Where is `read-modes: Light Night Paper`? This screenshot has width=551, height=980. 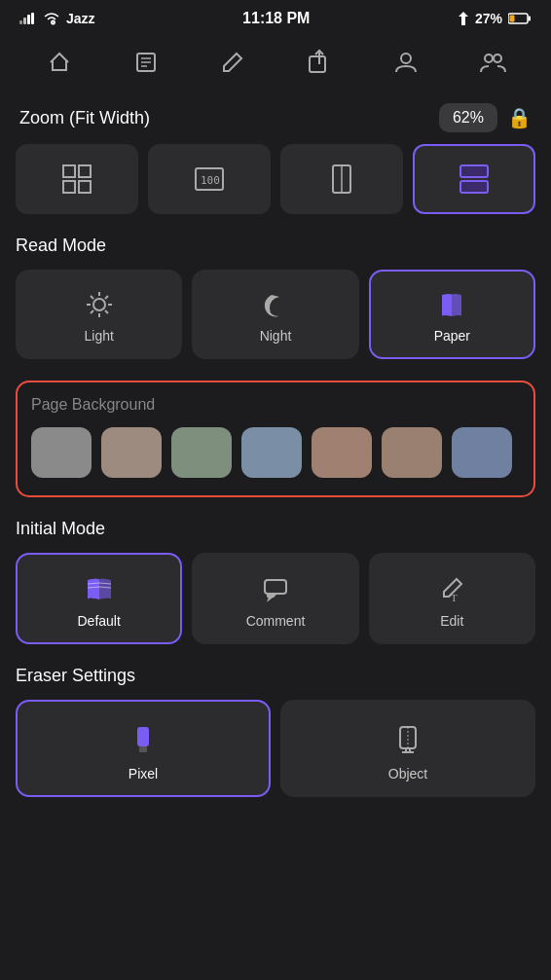
read-modes: Light Night Paper is located at coordinates (276, 314).